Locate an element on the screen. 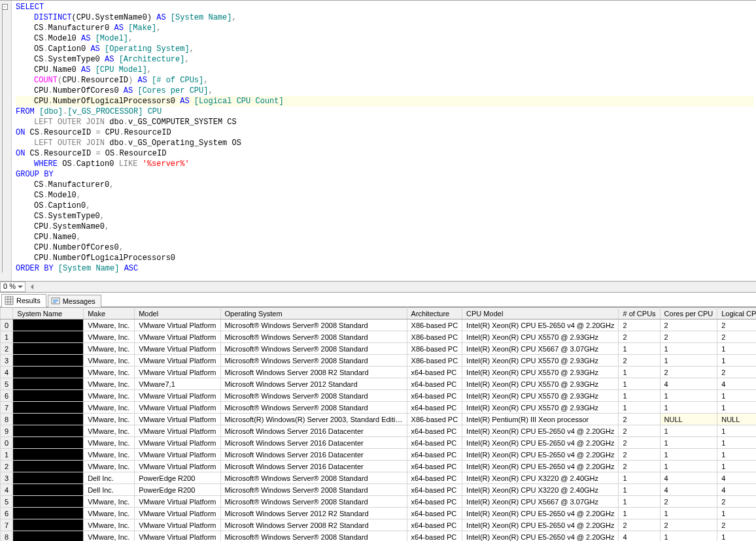 This screenshot has width=756, height=541. zoom-dropdown: 0 % is located at coordinates (13, 287).